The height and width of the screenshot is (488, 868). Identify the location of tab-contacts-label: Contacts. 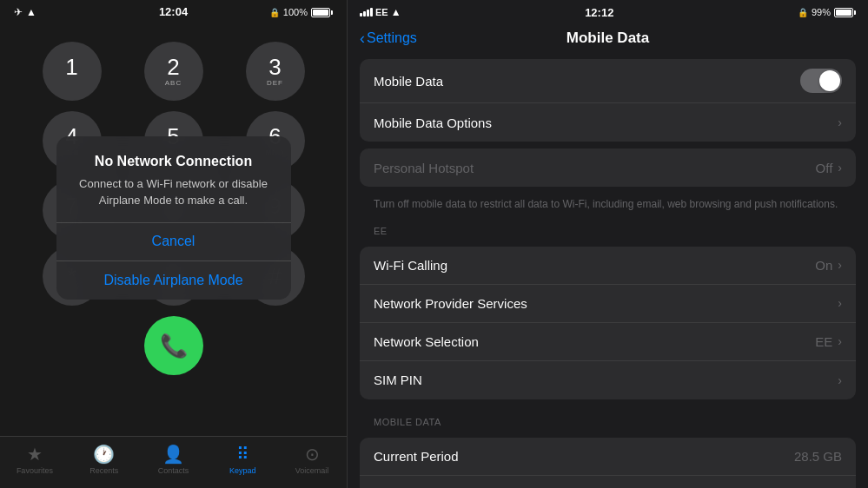
(174, 471).